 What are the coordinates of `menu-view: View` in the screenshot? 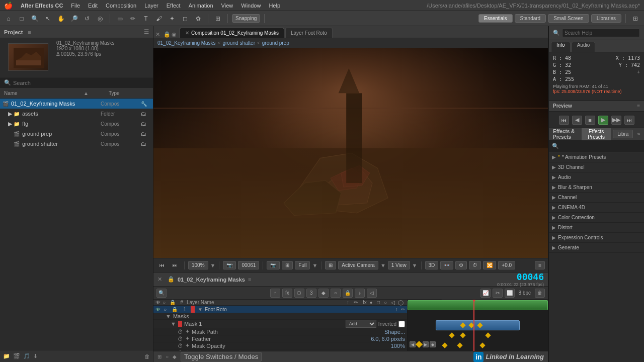 It's located at (227, 6).